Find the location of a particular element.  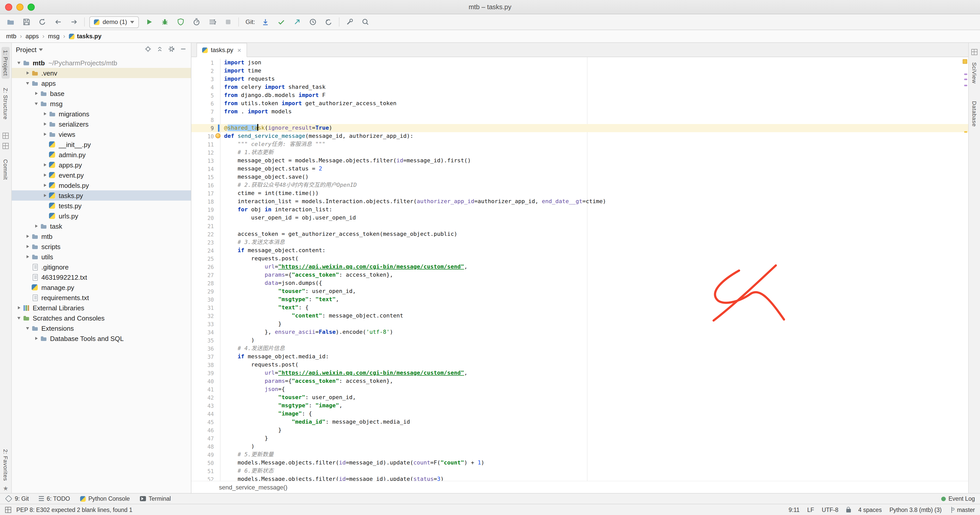

intention-bulb-icon is located at coordinates (218, 136).